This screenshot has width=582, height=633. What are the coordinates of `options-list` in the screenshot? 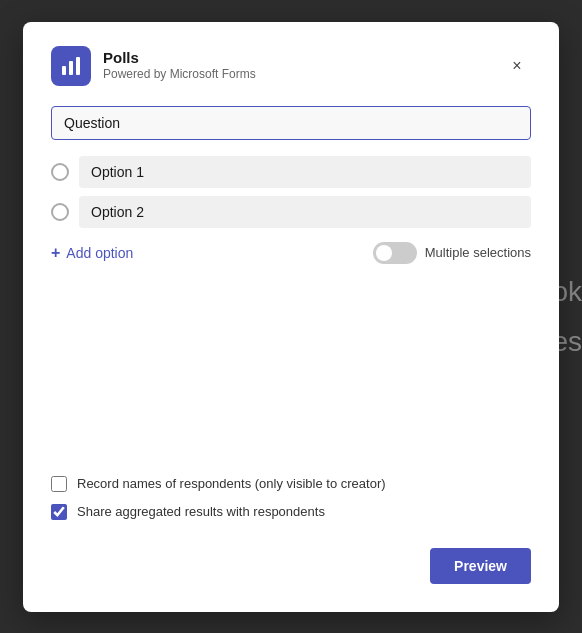 It's located at (291, 192).